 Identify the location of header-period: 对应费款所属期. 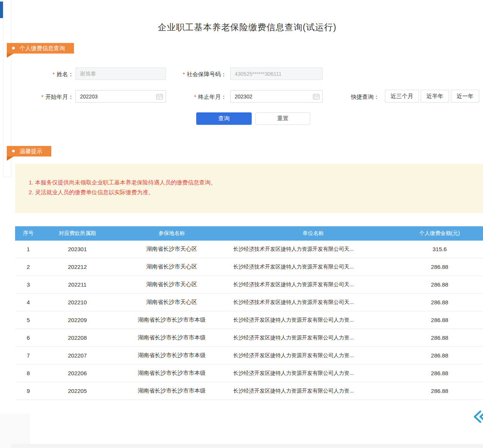
(77, 233).